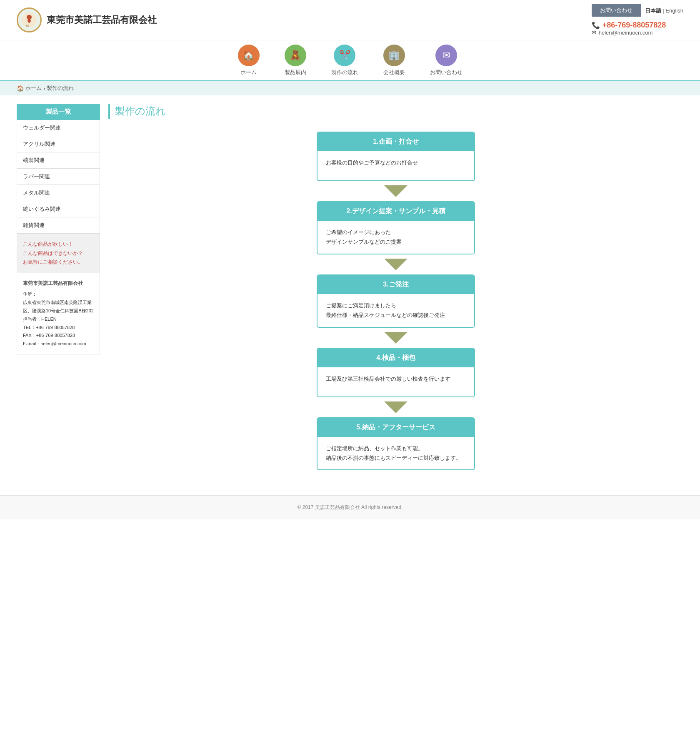 The image size is (700, 753). I want to click on step-1-header: 1.企画・打合せ, so click(396, 142).